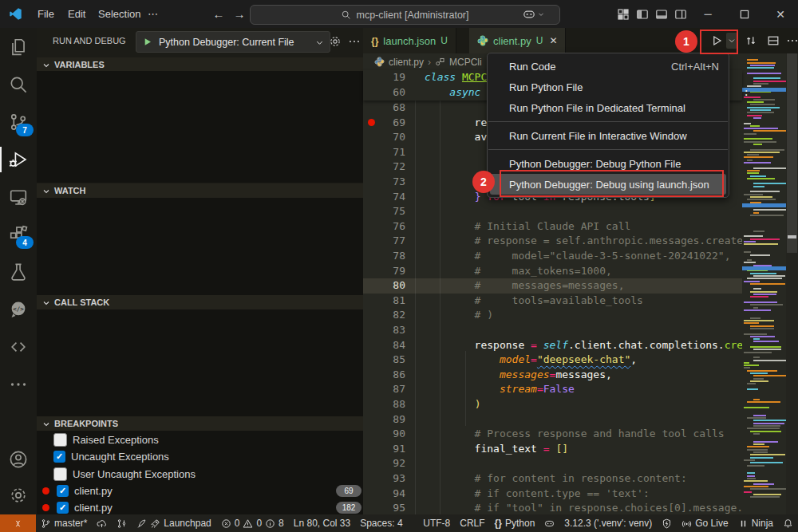 The width and height of the screenshot is (798, 532). Describe the element at coordinates (406, 62) in the screenshot. I see `breadcrumb-file: client.py` at that location.